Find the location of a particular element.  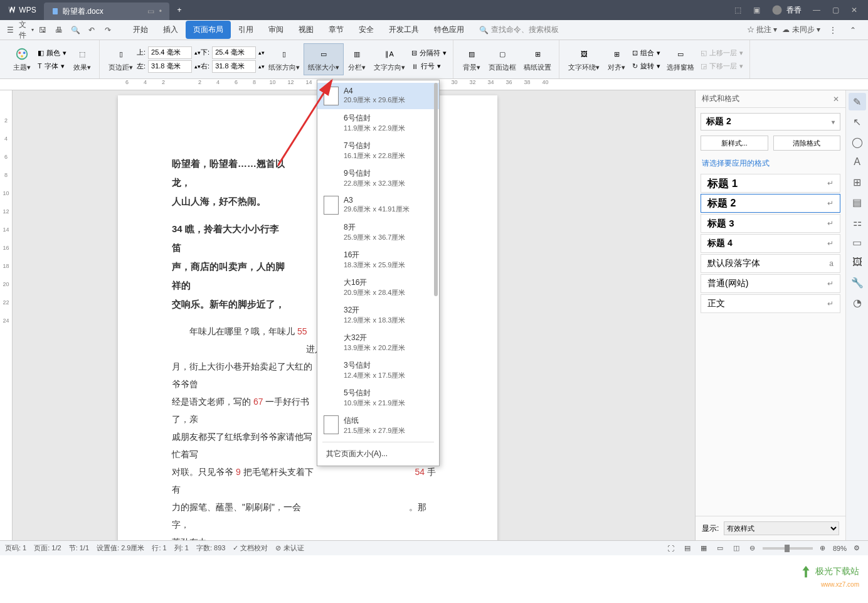

layout-icon: ▤ is located at coordinates (857, 202).